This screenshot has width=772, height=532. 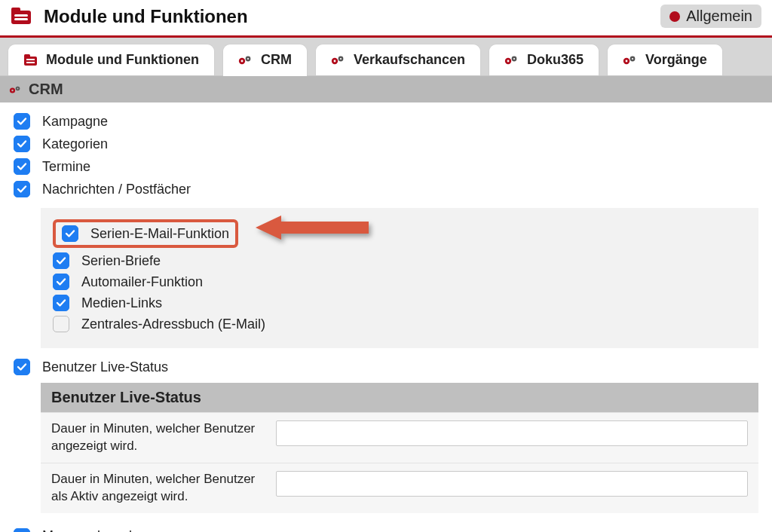 What do you see at coordinates (409, 60) in the screenshot?
I see `tab-label: Verkaufschancen` at bounding box center [409, 60].